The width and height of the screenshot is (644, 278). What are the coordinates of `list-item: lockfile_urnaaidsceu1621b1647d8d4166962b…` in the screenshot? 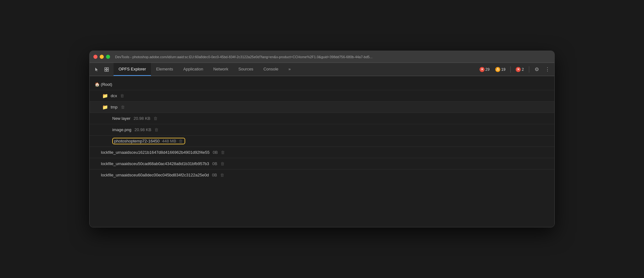 It's located at (322, 152).